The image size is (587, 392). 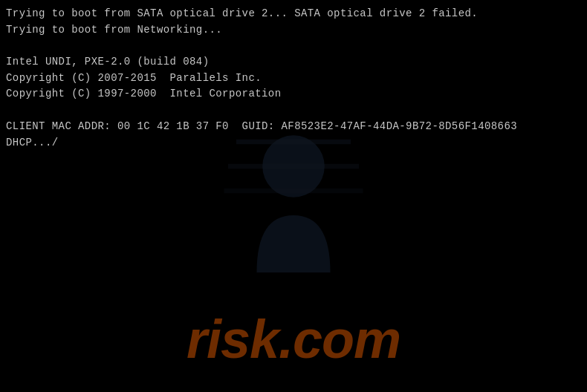 I want to click on terminal-line: Copyright (C) 1997-2000 Intel Corporatio…, so click(x=262, y=94).